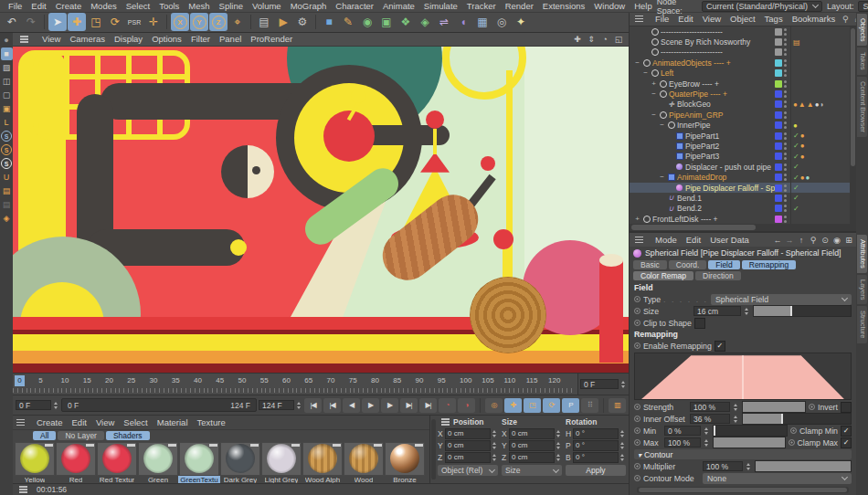 This screenshot has height=495, width=868. I want to click on forward-icon: →, so click(789, 240).